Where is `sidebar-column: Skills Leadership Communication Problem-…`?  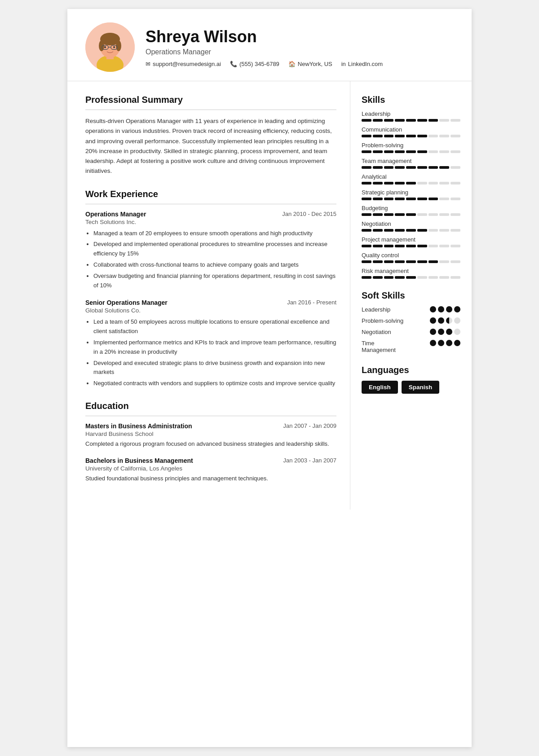
sidebar-column: Skills Leadership Communication Problem-… is located at coordinates (411, 295).